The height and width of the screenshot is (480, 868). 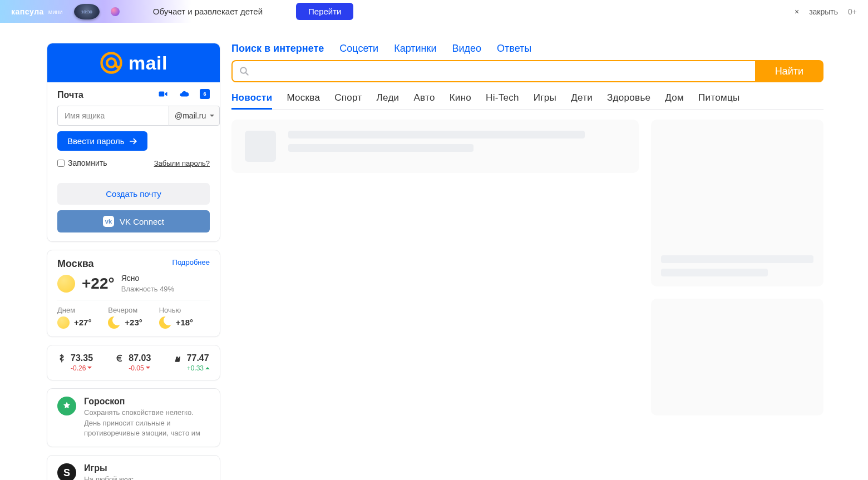 What do you see at coordinates (424, 98) in the screenshot?
I see `tab-auto: Авто` at bounding box center [424, 98].